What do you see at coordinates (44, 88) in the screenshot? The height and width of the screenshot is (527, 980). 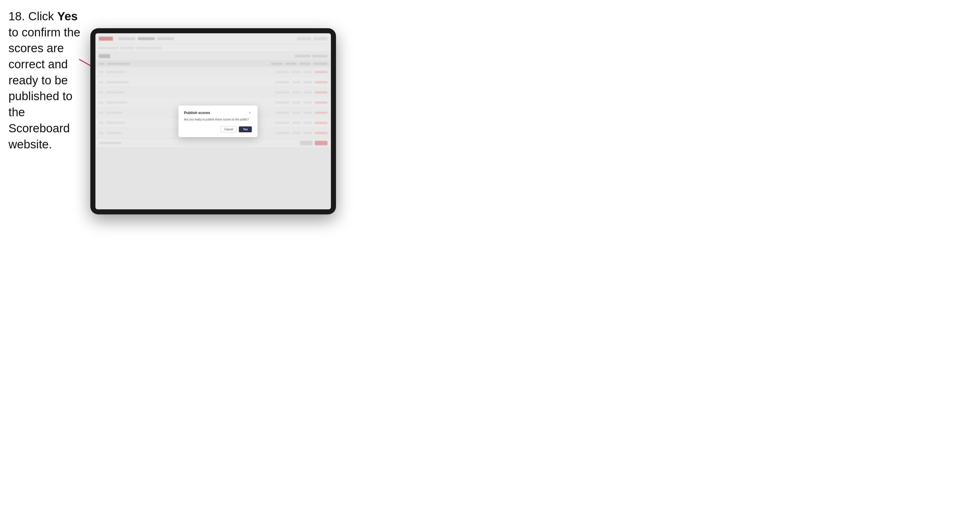 I see `instruction-suffix: to confirm the scores are correct and re…` at bounding box center [44, 88].